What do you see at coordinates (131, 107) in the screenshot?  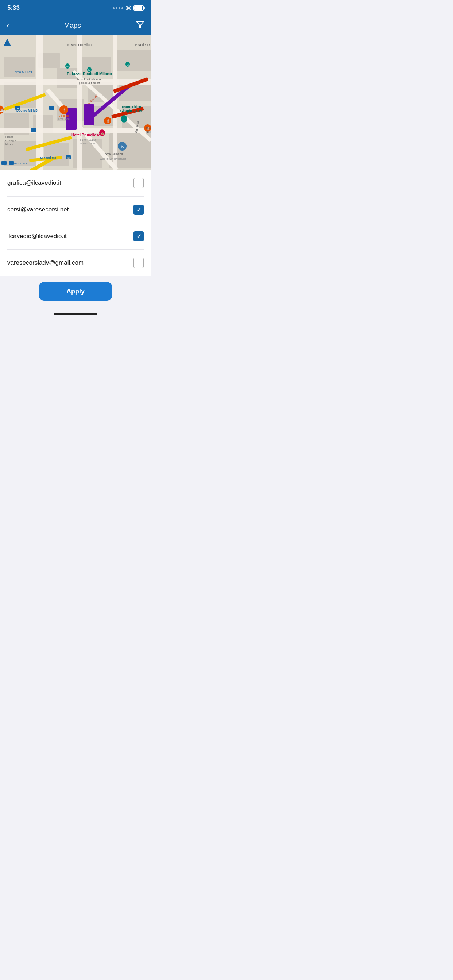 I see `svg-text: Teatro Lirico` at bounding box center [131, 107].